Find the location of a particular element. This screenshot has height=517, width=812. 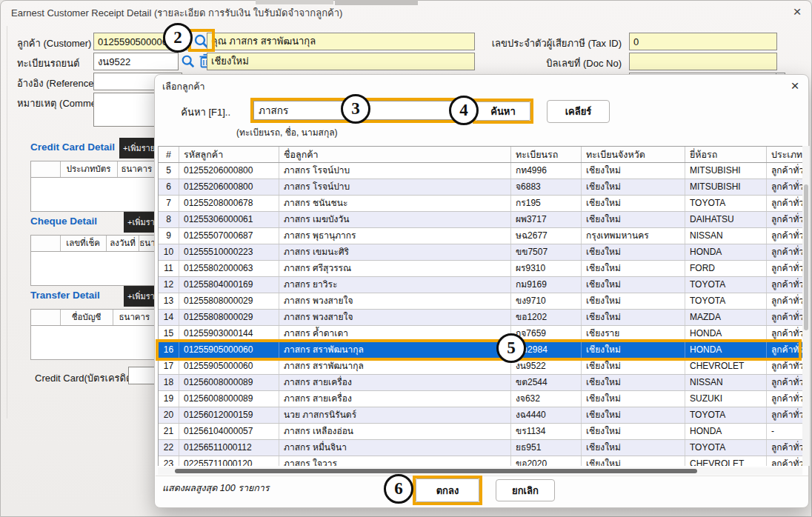

search-button-highlight: ค้นหา is located at coordinates (503, 111).